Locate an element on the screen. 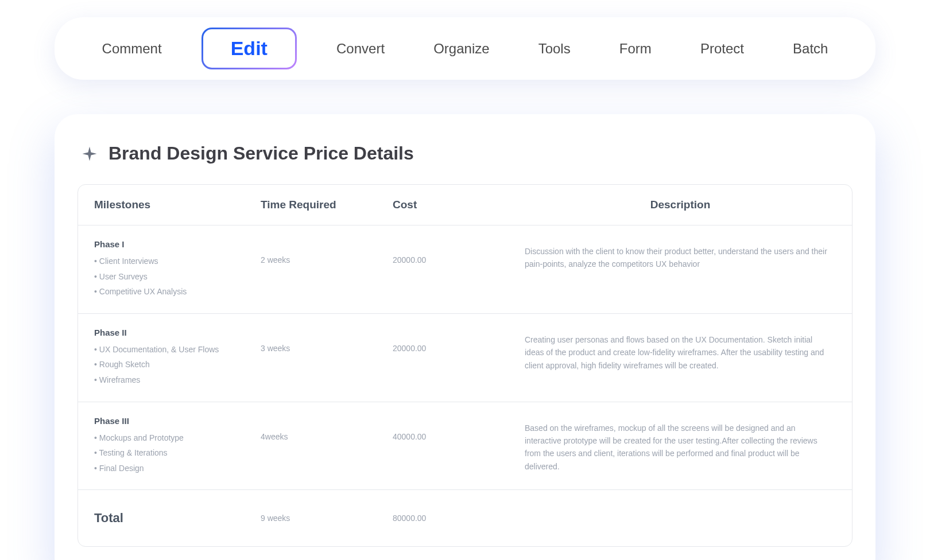 This screenshot has height=560, width=930. document-header: Brand Design Service Price Details is located at coordinates (465, 154).